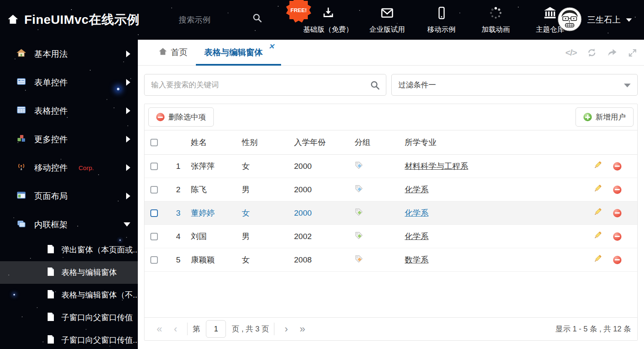 The width and height of the screenshot is (644, 349). I want to click on page-input, so click(216, 329).